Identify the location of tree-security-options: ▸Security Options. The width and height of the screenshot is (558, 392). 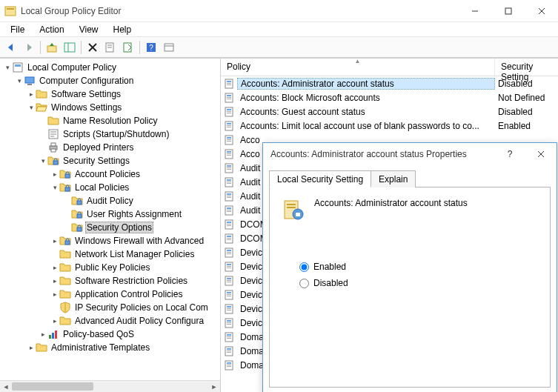
(110, 227).